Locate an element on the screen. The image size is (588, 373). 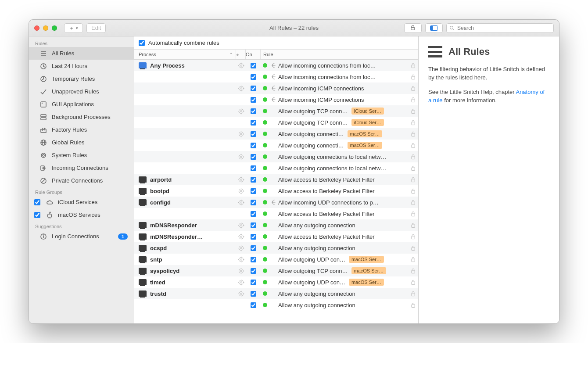
search-input is located at coordinates (504, 28).